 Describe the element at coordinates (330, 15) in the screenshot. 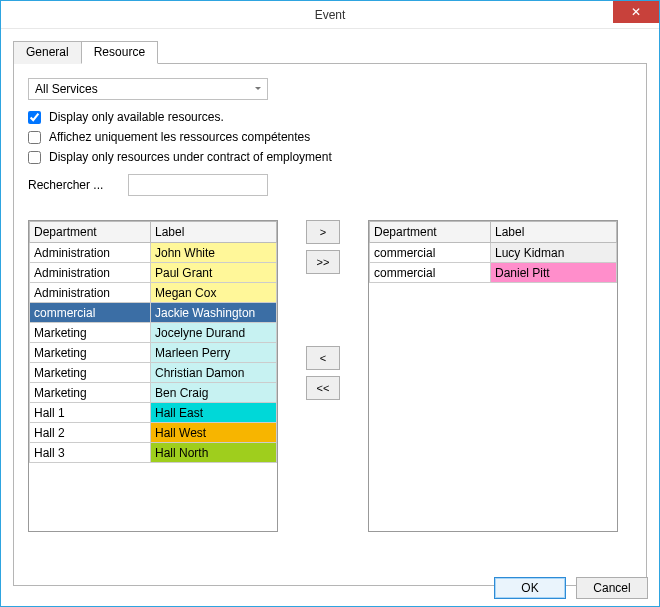

I see `titlebar: Event ✕` at that location.